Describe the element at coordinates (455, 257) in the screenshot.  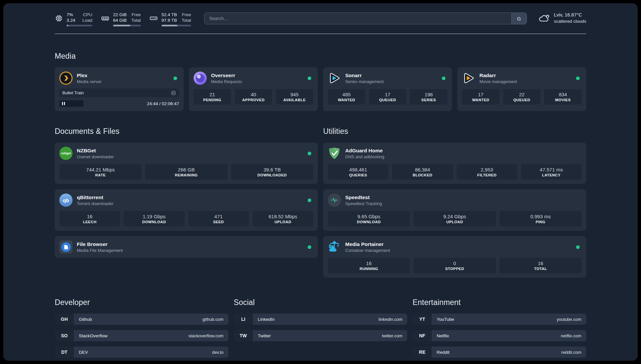
I see `card-portainer: Media Portainer Container management 16R…` at that location.